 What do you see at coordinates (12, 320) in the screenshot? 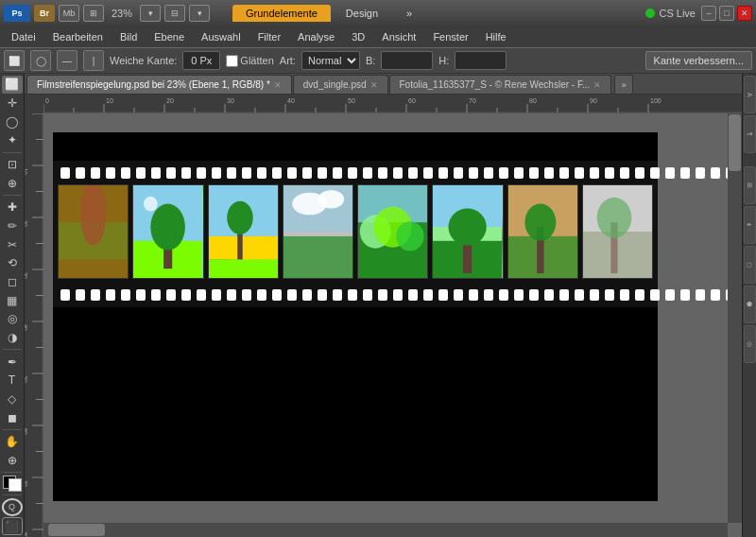
I see `blur-tool: ◎` at bounding box center [12, 320].